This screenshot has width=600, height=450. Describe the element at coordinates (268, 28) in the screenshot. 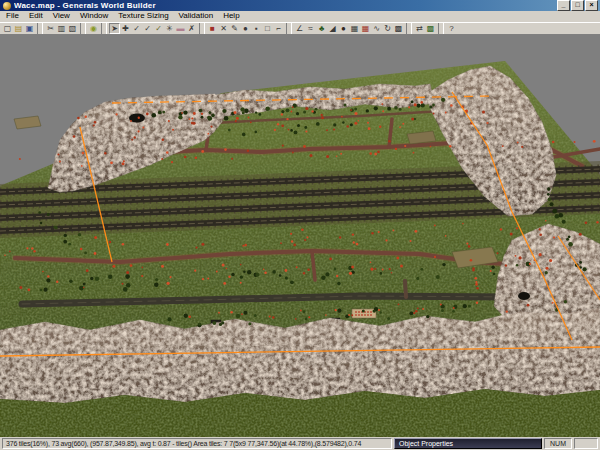

I see `square-outline-icon: □` at that location.